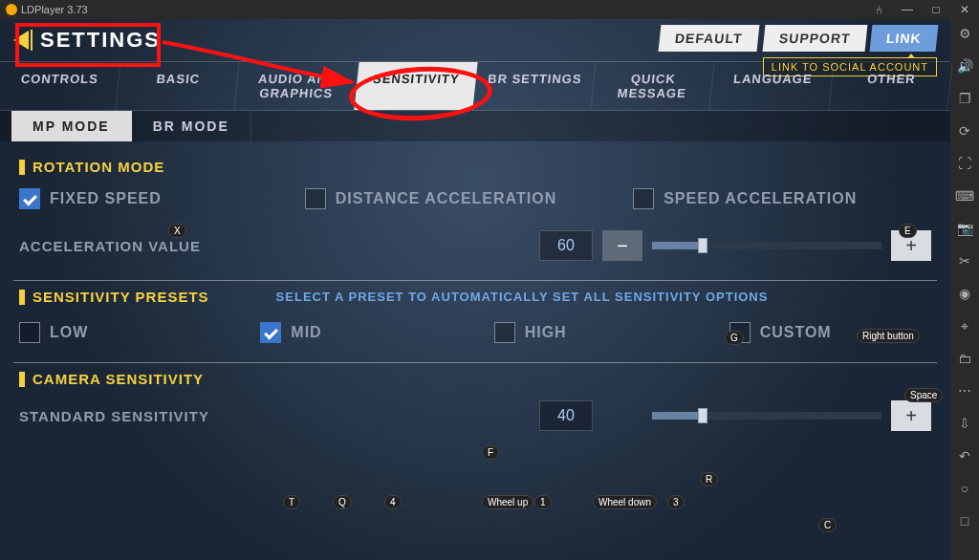 This screenshot has width=979, height=560. What do you see at coordinates (261, 63) in the screenshot?
I see `annotation-arrow` at bounding box center [261, 63].